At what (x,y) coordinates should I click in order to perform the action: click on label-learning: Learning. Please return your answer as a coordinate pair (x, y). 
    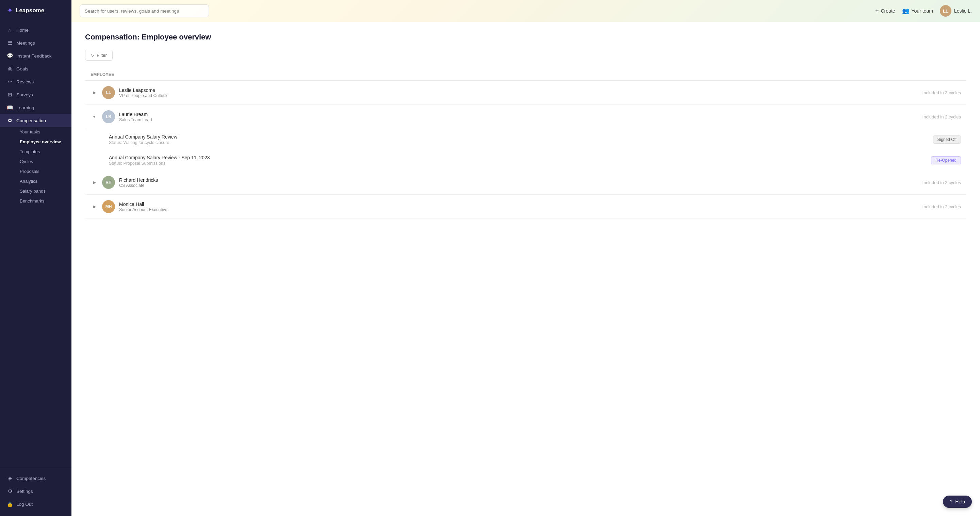
    Looking at the image, I should click on (25, 108).